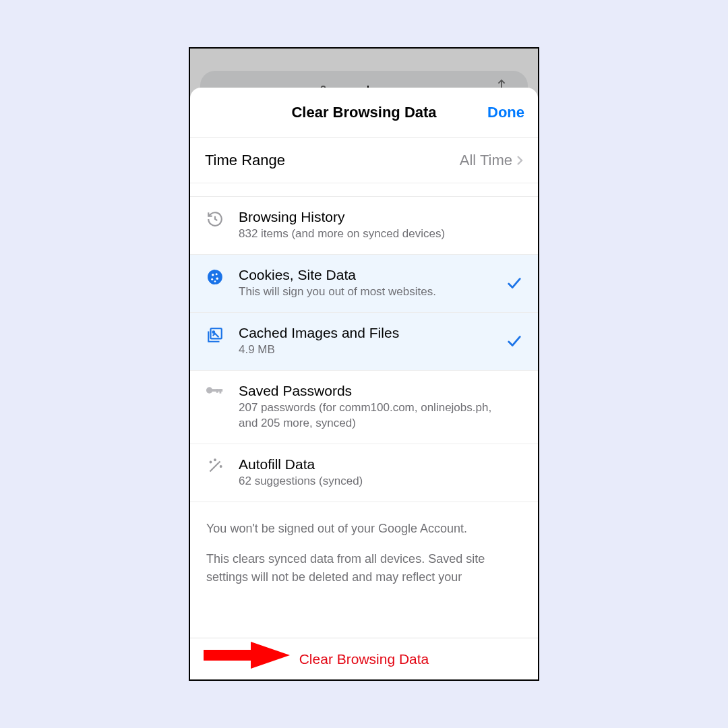 The width and height of the screenshot is (728, 728). What do you see at coordinates (364, 226) in the screenshot?
I see `option-browsing-history: Browsing History 832 items (and more on …` at bounding box center [364, 226].